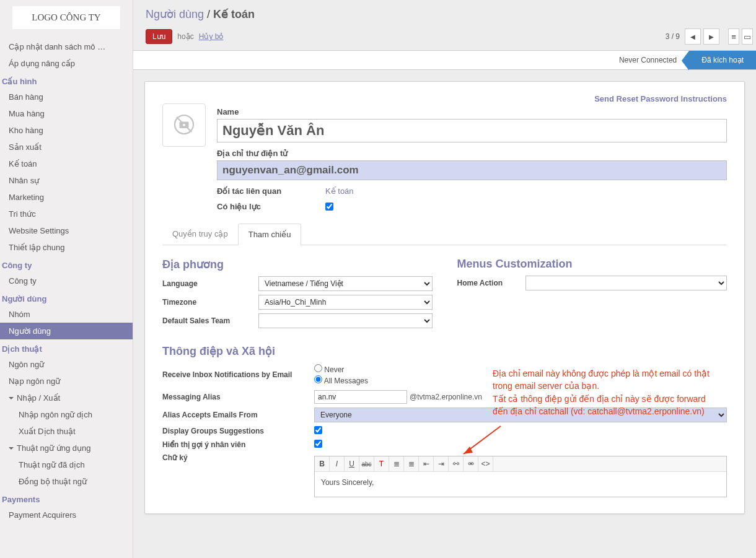 The height and width of the screenshot is (558, 756). What do you see at coordinates (319, 368) in the screenshot?
I see `inbox-never-radio` at bounding box center [319, 368].